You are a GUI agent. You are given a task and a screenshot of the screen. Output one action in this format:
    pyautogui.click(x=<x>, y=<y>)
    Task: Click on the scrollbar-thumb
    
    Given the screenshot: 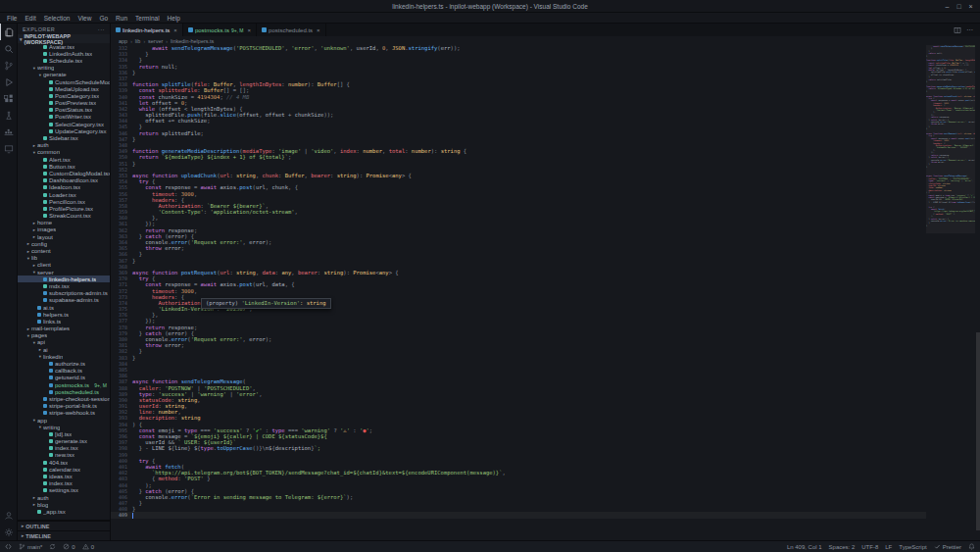 What is the action you would take?
    pyautogui.click(x=978, y=431)
    